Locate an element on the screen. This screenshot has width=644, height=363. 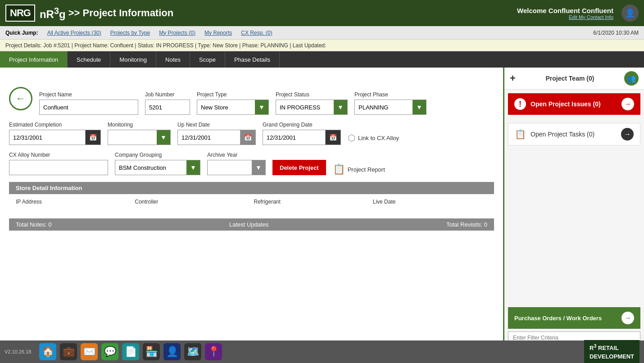
project-report-button: 📋 Project Report is located at coordinates (359, 169).